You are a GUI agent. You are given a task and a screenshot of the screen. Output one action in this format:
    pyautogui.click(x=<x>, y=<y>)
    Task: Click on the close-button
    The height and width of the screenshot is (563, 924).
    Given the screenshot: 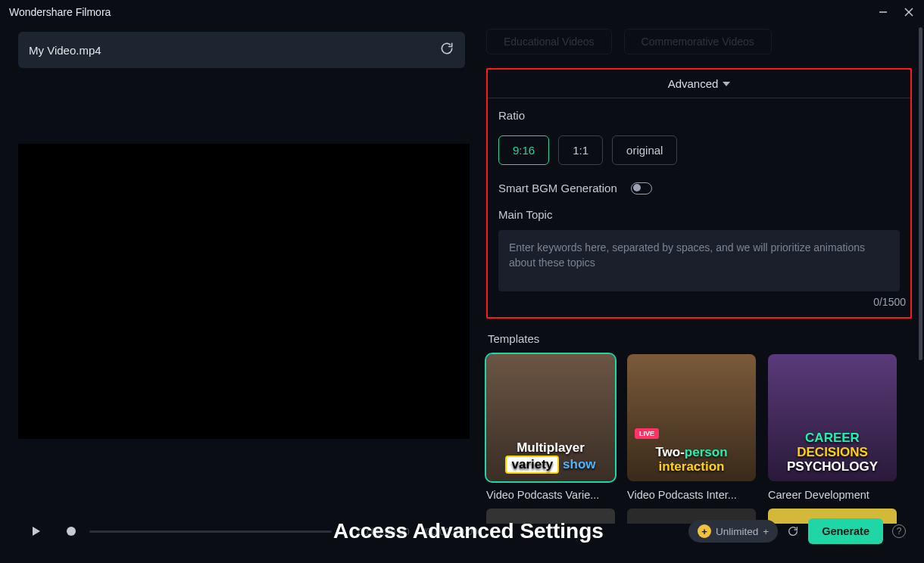 What is the action you would take?
    pyautogui.click(x=909, y=12)
    